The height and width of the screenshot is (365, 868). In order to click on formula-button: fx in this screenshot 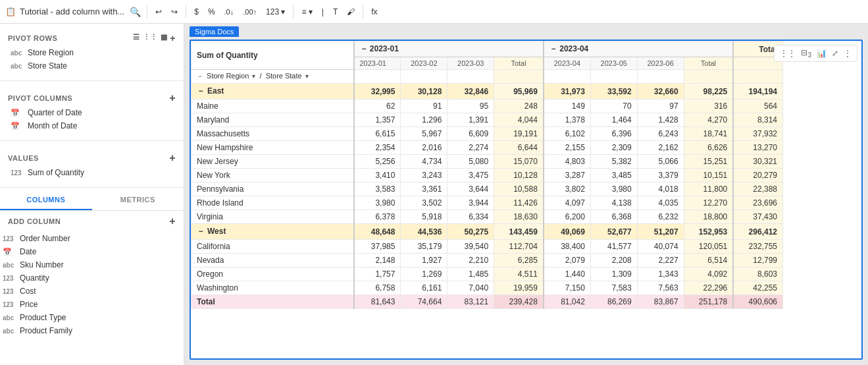, I will do `click(374, 12)`.